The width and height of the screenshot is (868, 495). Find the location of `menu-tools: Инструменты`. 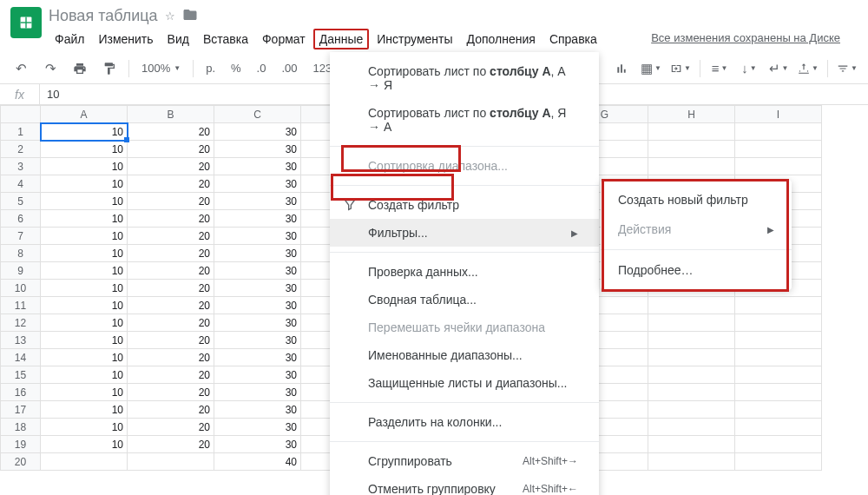

menu-tools: Инструменты is located at coordinates (415, 39).